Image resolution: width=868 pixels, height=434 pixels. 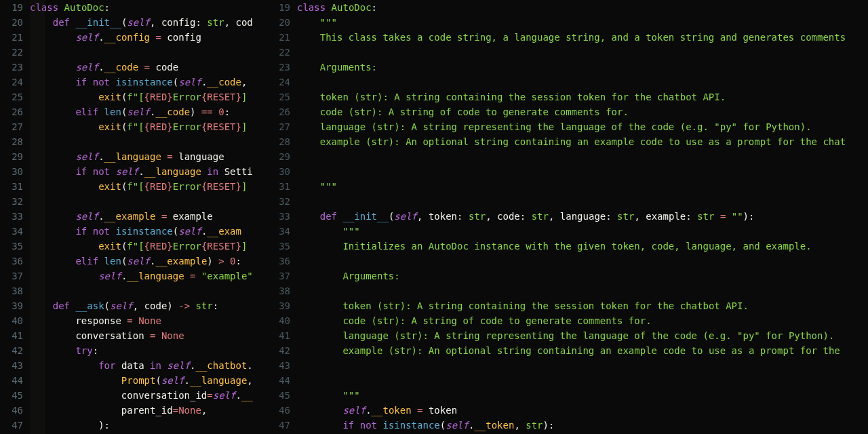 I want to click on code-token: :, so click(x=374, y=7).